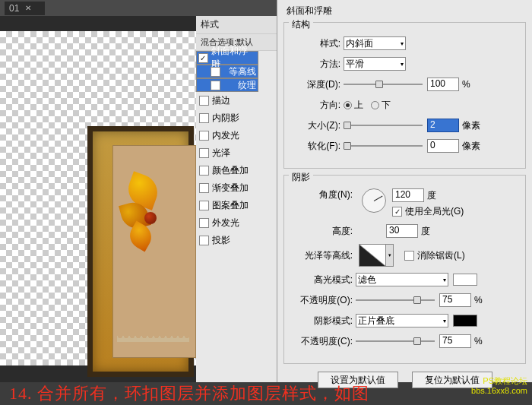 This screenshot has height=405, width=532. What do you see at coordinates (381, 105) in the screenshot?
I see `direction-down-radio: 下` at bounding box center [381, 105].